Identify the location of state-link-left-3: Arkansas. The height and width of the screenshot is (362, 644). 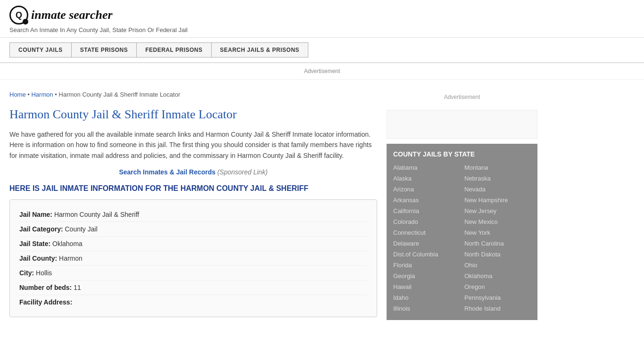
(426, 200).